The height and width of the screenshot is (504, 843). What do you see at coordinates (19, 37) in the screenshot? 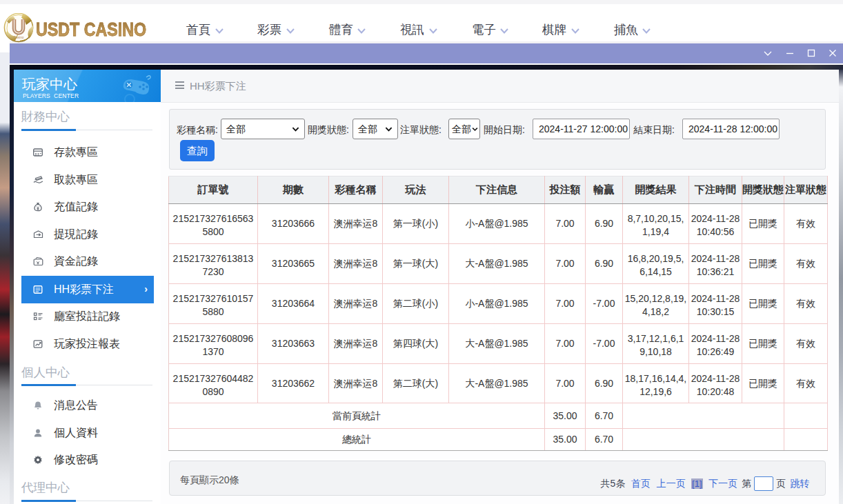
I see `svg-text: Casino` at bounding box center [19, 37].